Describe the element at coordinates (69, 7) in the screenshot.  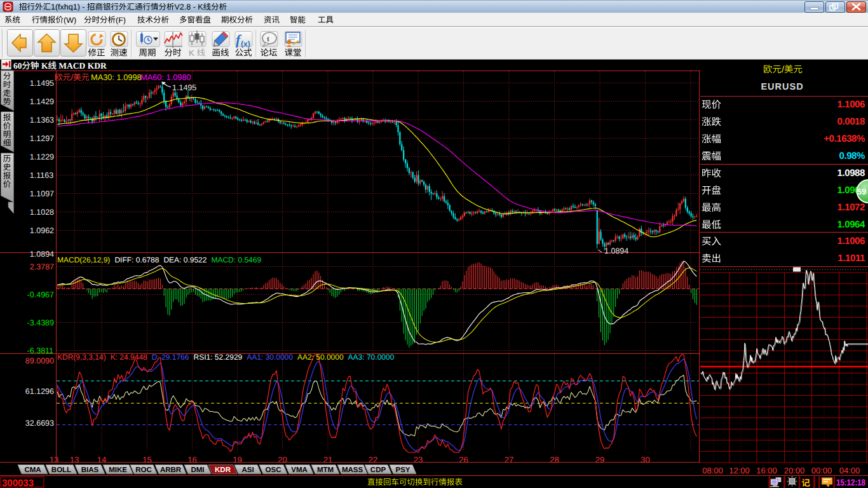
I see `svg-text: 1(fxhq1) -` at that location.